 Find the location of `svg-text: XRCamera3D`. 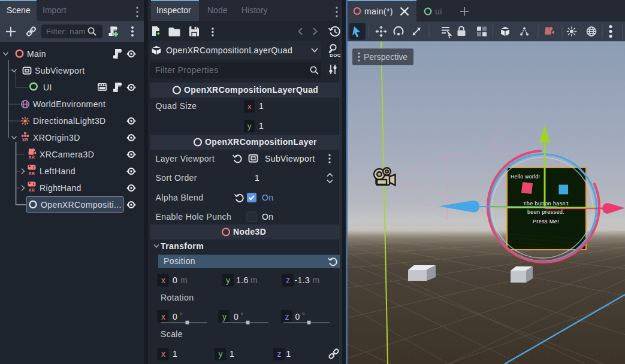

svg-text: XRCamera3D is located at coordinates (67, 154).